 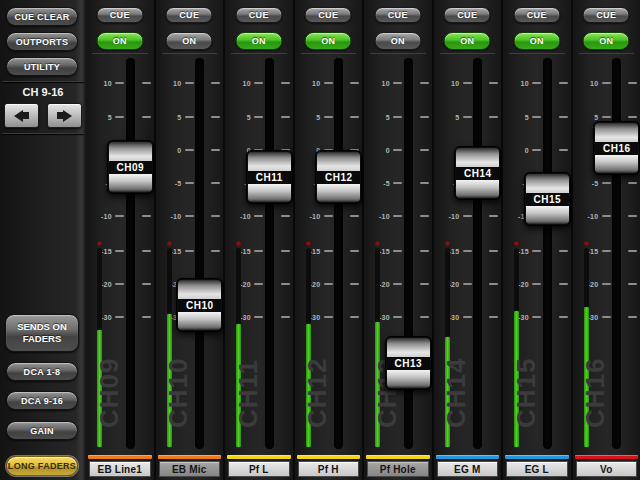 What do you see at coordinates (42, 42) in the screenshot?
I see `outports-button: OUTPORTS` at bounding box center [42, 42].